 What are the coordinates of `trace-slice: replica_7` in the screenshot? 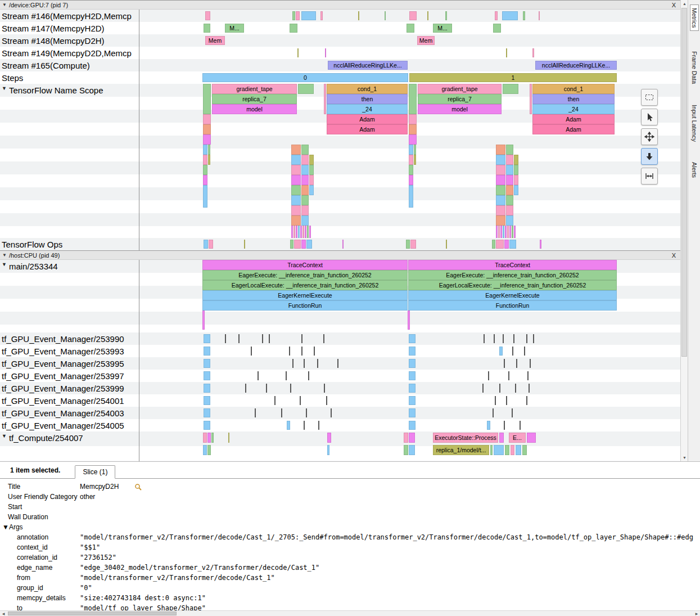 It's located at (460, 99).